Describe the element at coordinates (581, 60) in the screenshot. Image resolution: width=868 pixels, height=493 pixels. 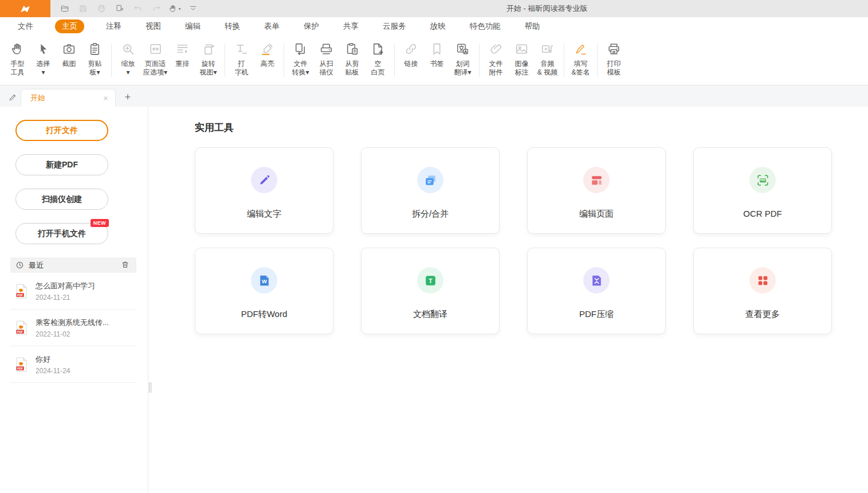
I see `tool-fill-sign: 填写 &签名` at that location.